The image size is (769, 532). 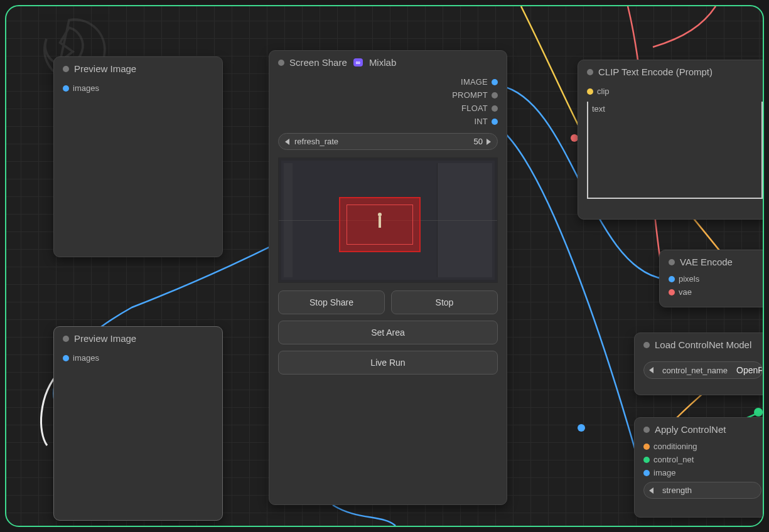 I want to click on node-title: Load ControlNet Model, so click(x=699, y=344).